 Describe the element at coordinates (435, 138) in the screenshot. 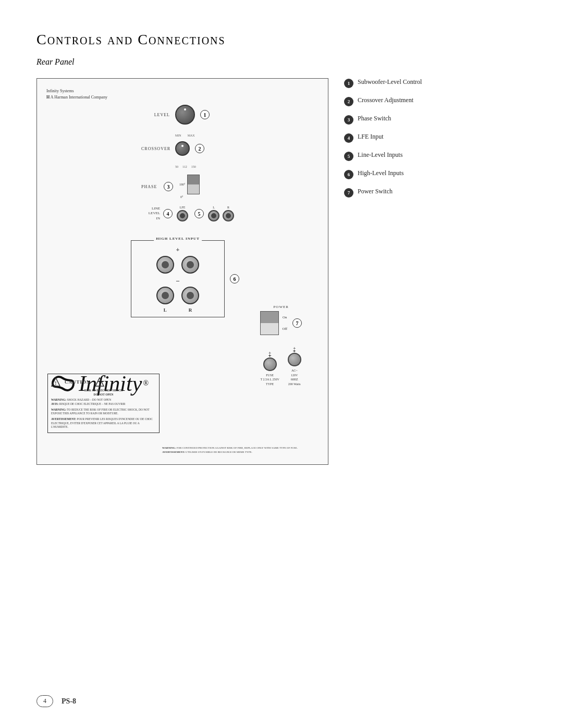

I see `label-item-4: 4LFE Input` at that location.